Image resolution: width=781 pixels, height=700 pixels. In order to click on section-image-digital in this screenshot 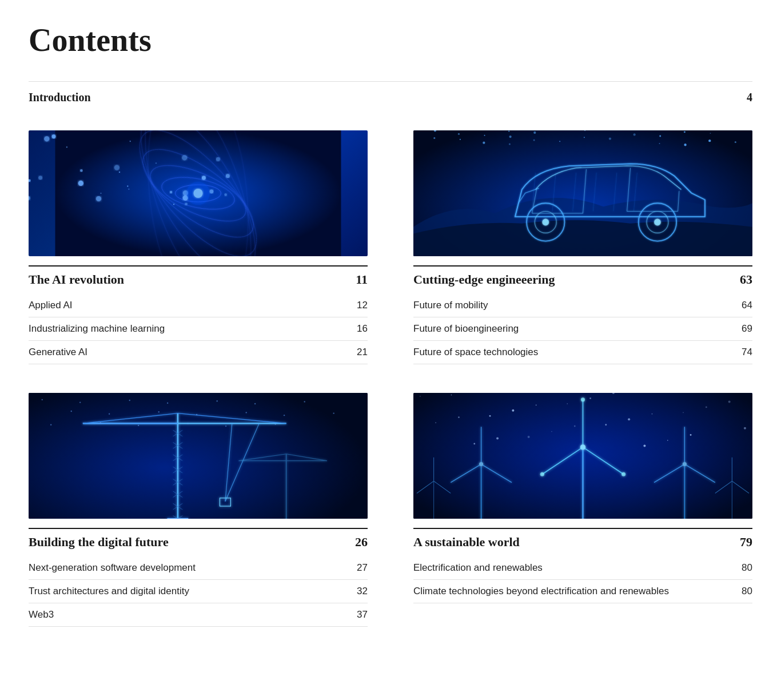, I will do `click(198, 456)`.